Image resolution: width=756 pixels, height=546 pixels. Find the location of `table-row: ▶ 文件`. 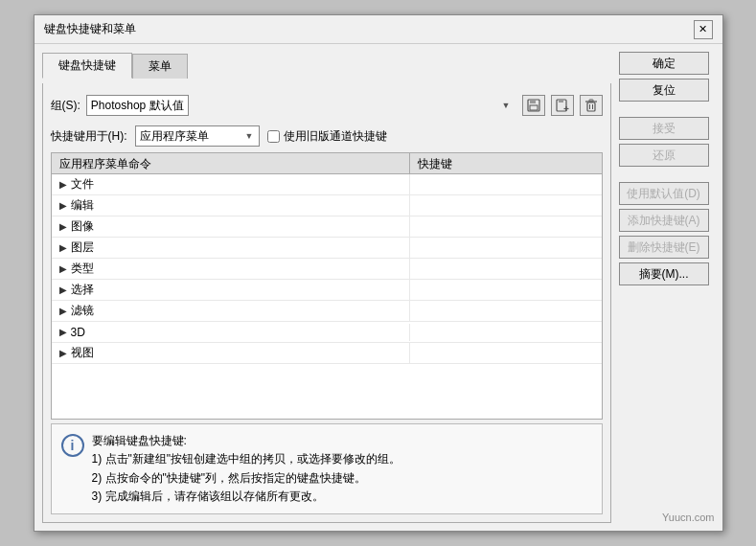

table-row: ▶ 文件 is located at coordinates (327, 185).